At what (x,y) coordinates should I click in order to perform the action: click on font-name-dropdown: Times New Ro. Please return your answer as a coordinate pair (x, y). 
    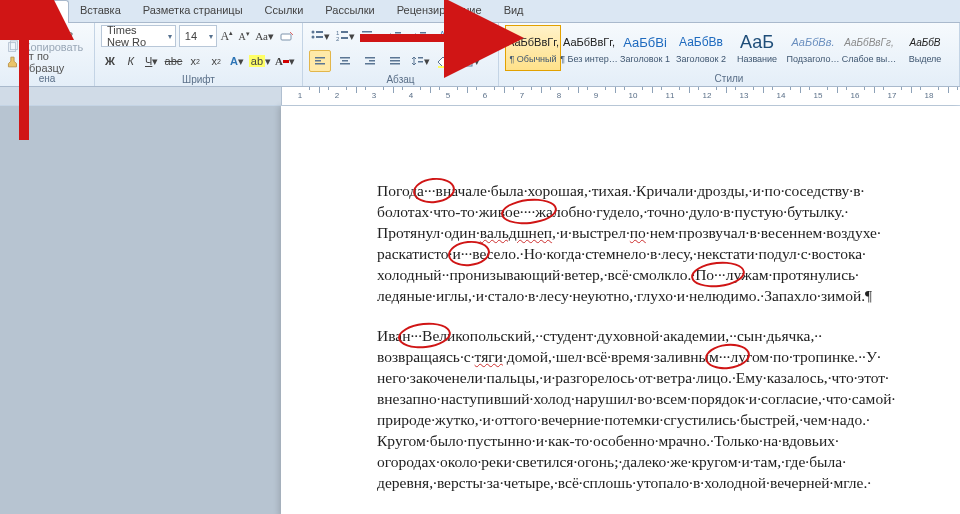
    Looking at the image, I should click on (138, 36).